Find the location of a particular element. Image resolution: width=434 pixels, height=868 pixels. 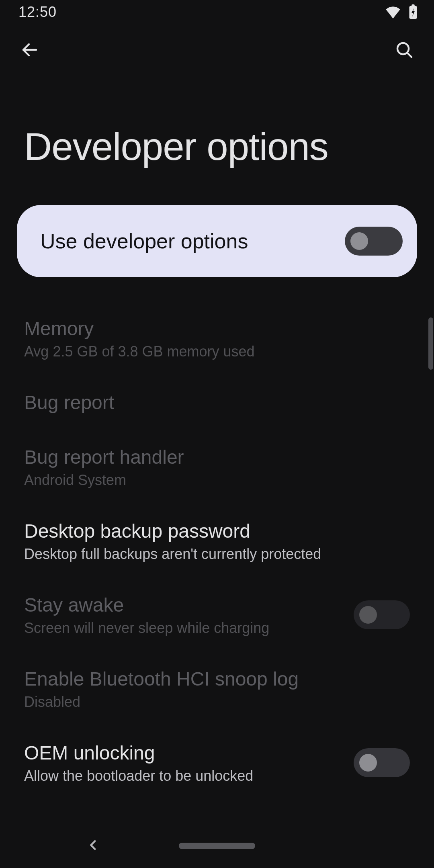

setting-item-subtitle: Disabled is located at coordinates (217, 702).